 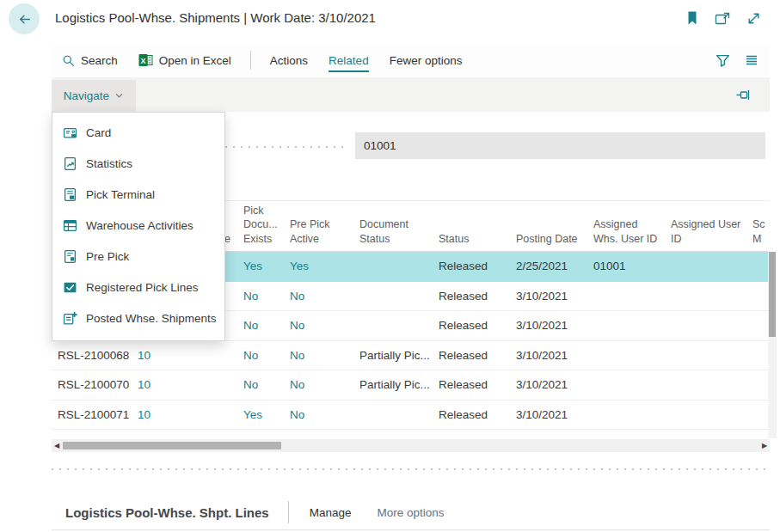 I want to click on search-icon, so click(x=69, y=60).